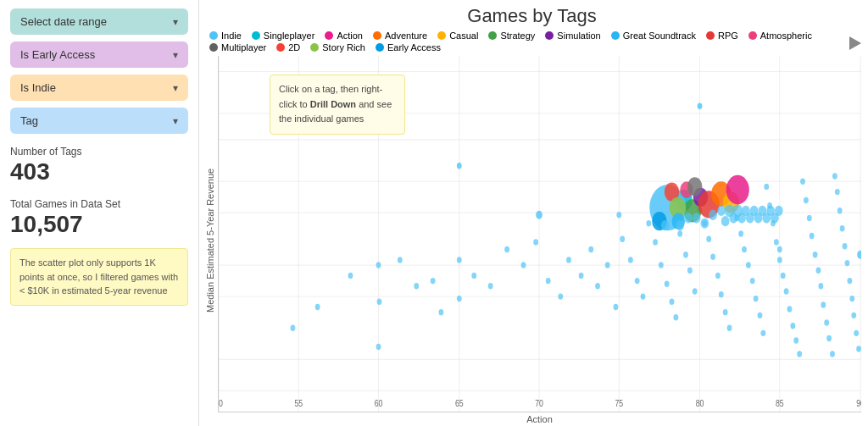 Image resolution: width=868 pixels, height=426 pixels. What do you see at coordinates (532, 16) in the screenshot?
I see `page-title: Games by Tags` at bounding box center [532, 16].